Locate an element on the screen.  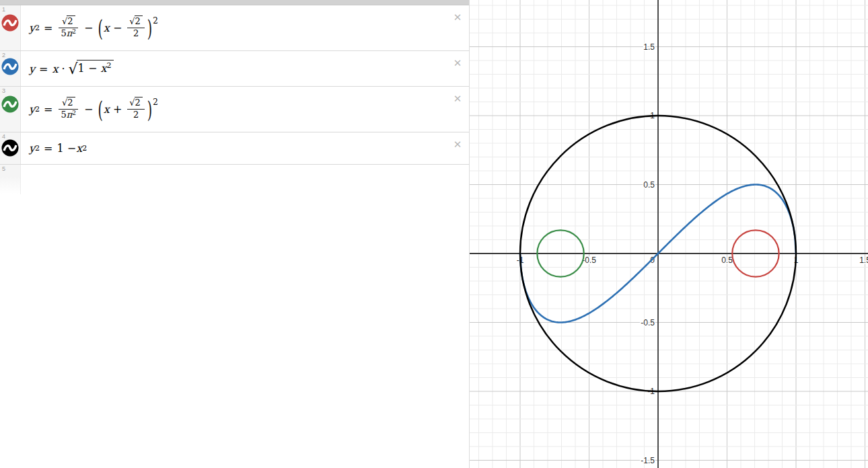
expression-gutter-5: 5 is located at coordinates (11, 180).